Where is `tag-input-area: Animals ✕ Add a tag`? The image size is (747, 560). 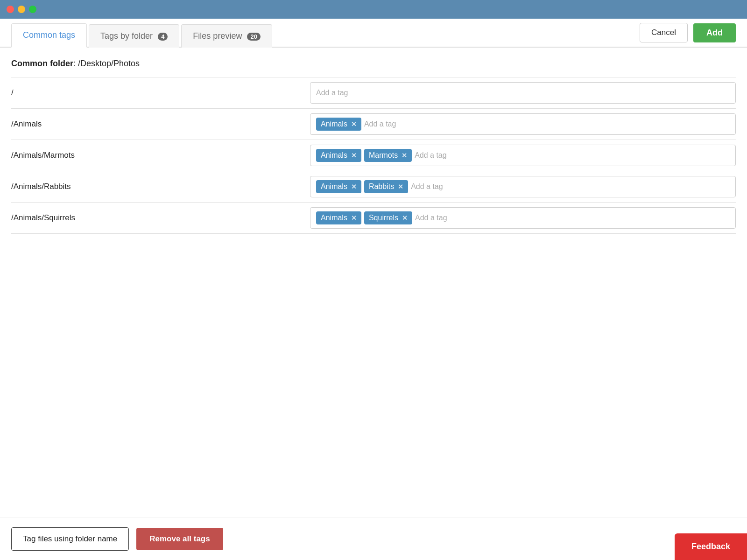 tag-input-area: Animals ✕ Add a tag is located at coordinates (523, 124).